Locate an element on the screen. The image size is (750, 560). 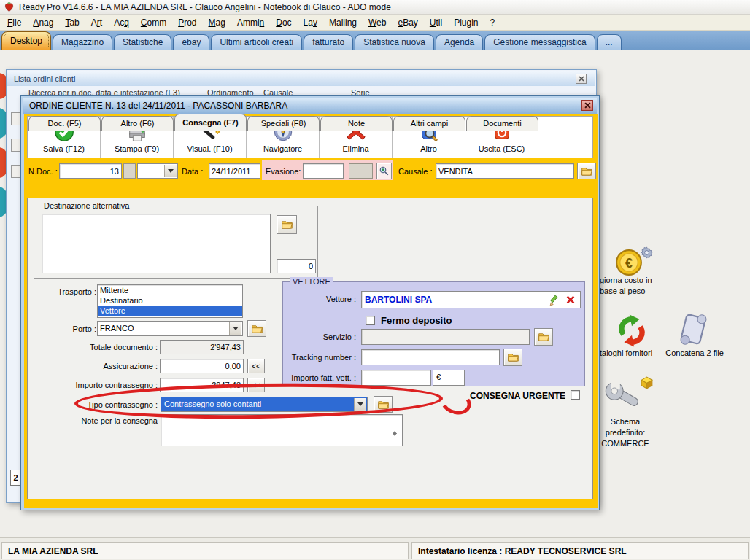
evasione-input is located at coordinates (323, 171).